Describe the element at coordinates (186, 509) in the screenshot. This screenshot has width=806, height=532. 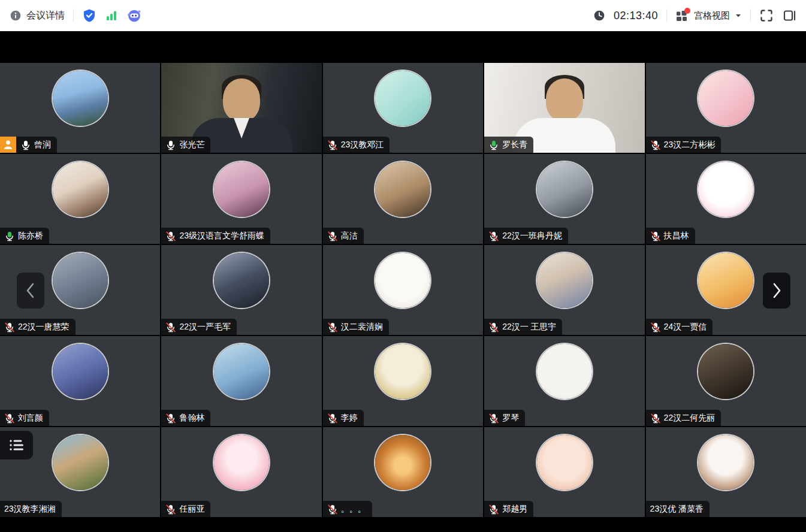
I see `name-label: 任丽亚` at that location.